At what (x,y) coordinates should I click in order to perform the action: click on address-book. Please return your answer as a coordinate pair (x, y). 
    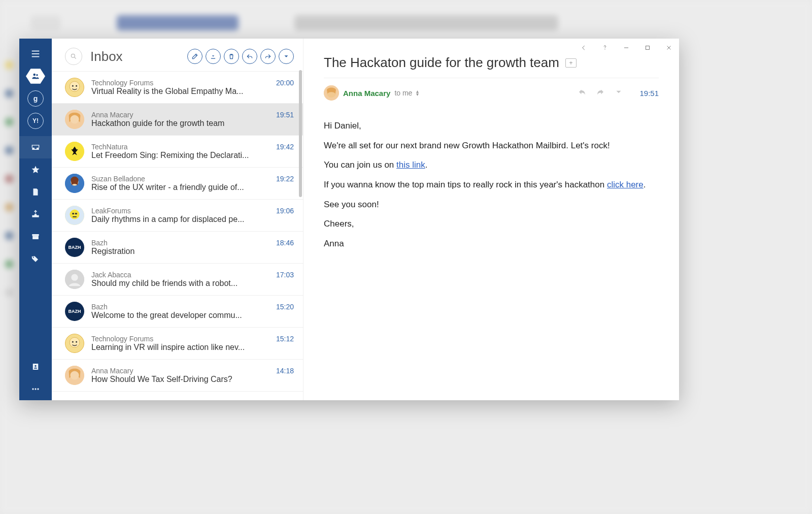
    Looking at the image, I should click on (36, 367).